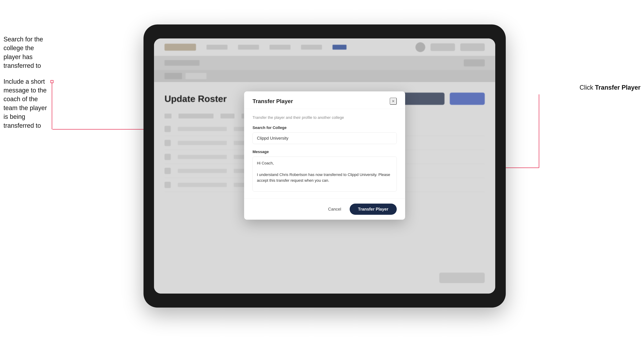 This screenshot has height=346, width=644. What do you see at coordinates (324, 154) in the screenshot?
I see `modal-body: Transfer the player and their profile to…` at bounding box center [324, 154].